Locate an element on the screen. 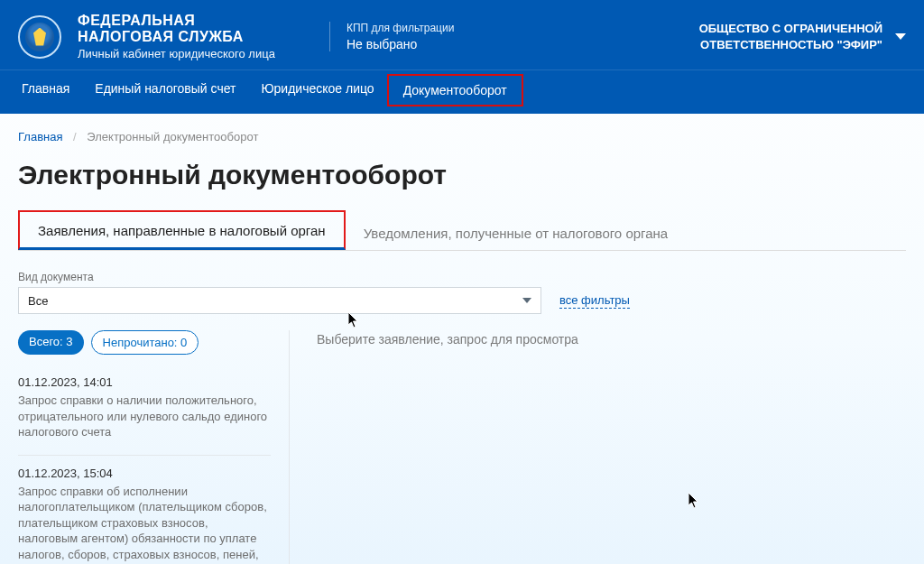 The height and width of the screenshot is (564, 924). main-nav: Главная Единый налоговый счет Юридическо… is located at coordinates (462, 92).